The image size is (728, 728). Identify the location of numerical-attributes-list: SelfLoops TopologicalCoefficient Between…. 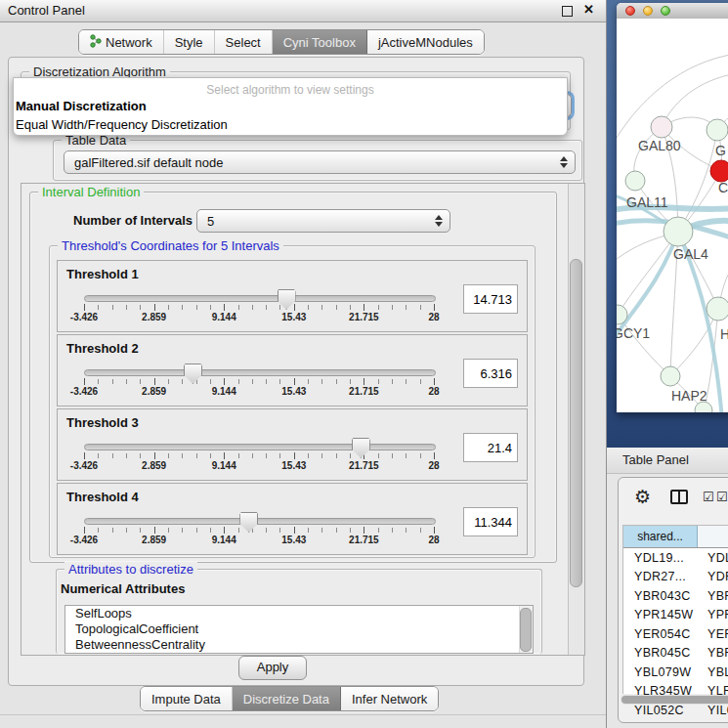
(299, 629).